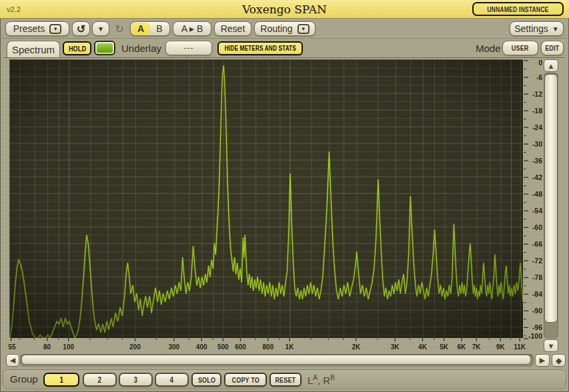 The height and width of the screenshot is (392, 569). I want to click on svg-text: -90, so click(538, 311).